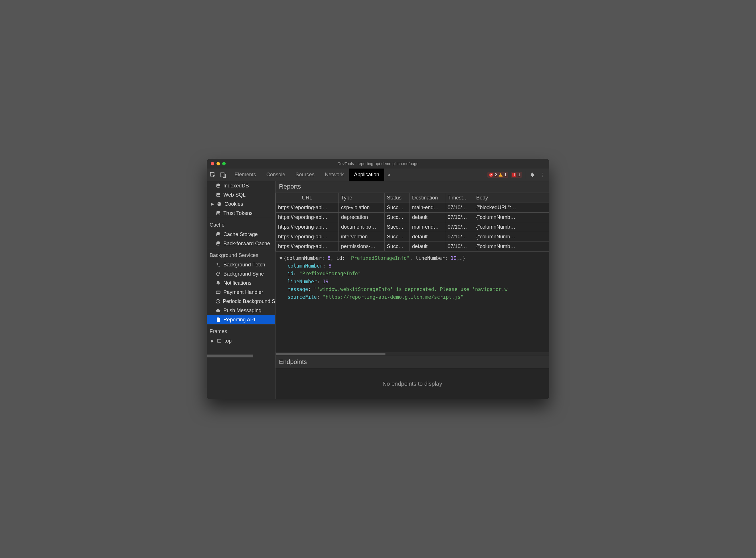  What do you see at coordinates (218, 320) in the screenshot?
I see `document-icon` at bounding box center [218, 320].